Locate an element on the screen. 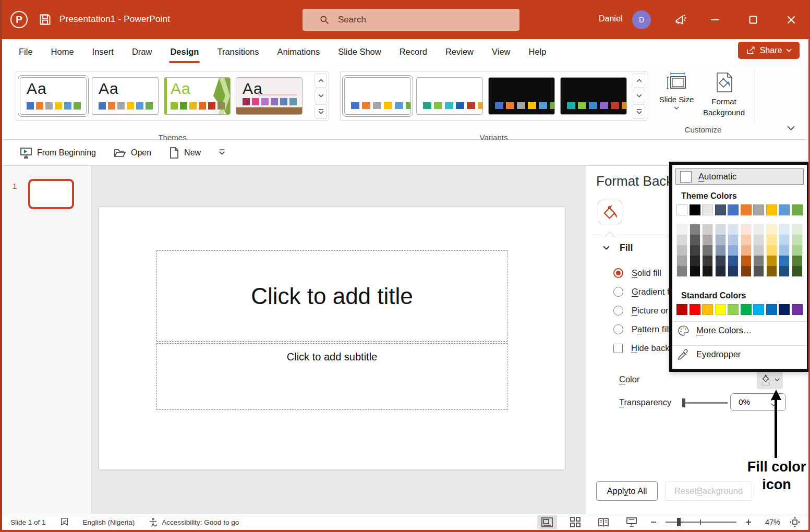 The height and width of the screenshot is (532, 810). slide-thumbnail is located at coordinates (51, 194).